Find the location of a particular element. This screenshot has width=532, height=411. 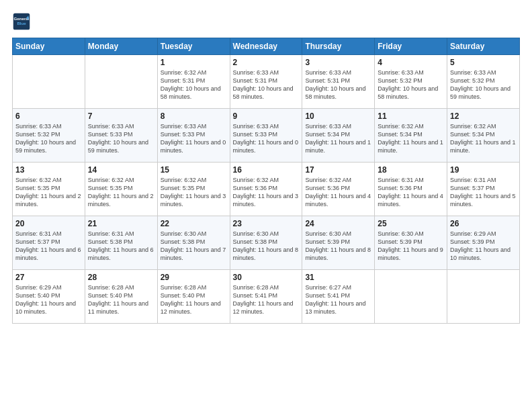

day-info: Sunrise: 6:27 AM is located at coordinates (339, 287).